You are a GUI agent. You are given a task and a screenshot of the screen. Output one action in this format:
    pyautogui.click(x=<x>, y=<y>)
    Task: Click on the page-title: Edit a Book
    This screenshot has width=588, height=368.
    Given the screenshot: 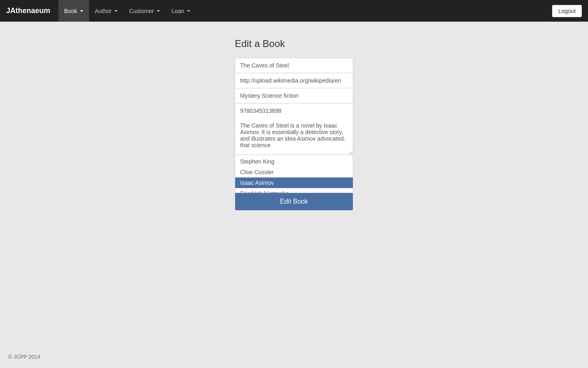 What is the action you would take?
    pyautogui.click(x=294, y=44)
    